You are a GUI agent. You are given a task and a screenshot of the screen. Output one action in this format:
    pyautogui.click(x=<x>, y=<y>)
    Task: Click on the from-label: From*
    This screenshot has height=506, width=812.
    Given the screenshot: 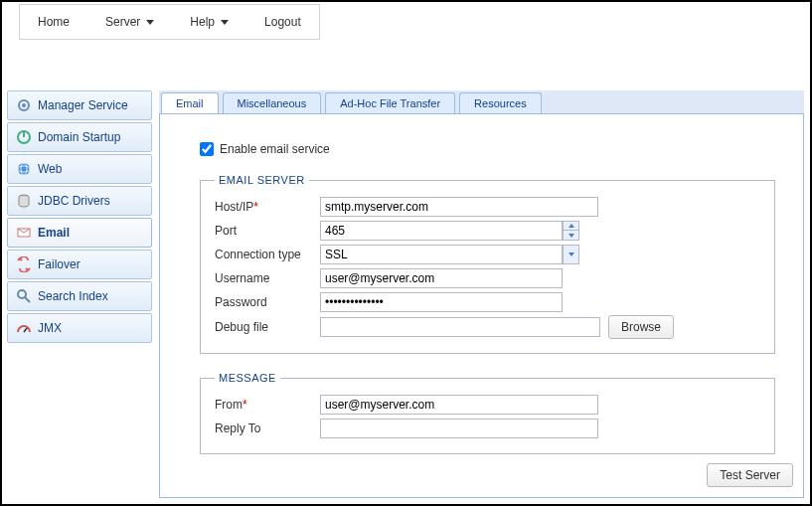 What is the action you would take?
    pyautogui.click(x=267, y=405)
    